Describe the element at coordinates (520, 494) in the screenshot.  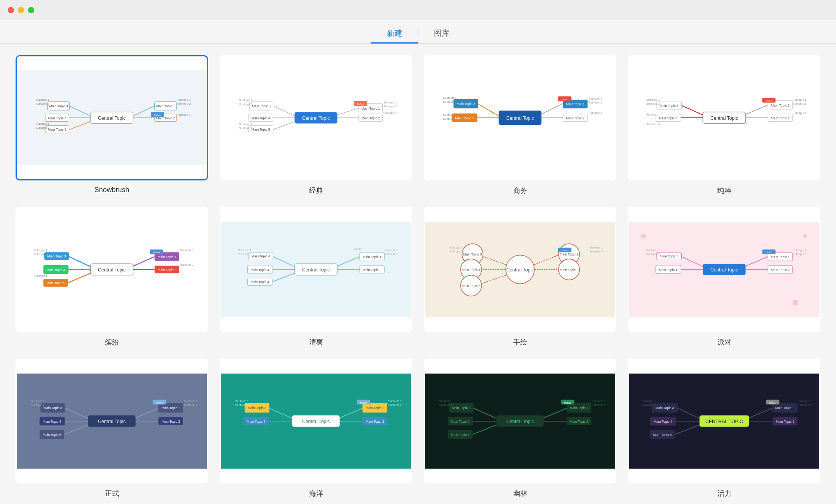
I see `template-name-ghost: 幽林` at that location.